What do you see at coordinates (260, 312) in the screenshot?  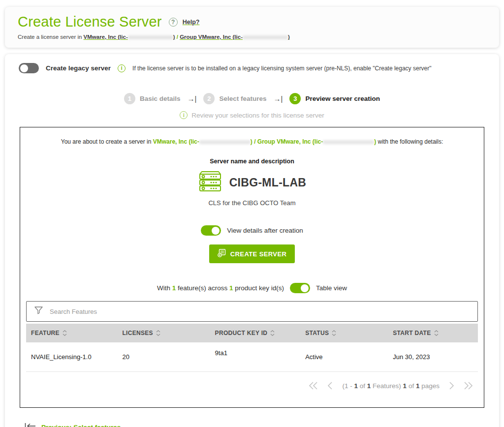 I see `search-features-input` at bounding box center [260, 312].